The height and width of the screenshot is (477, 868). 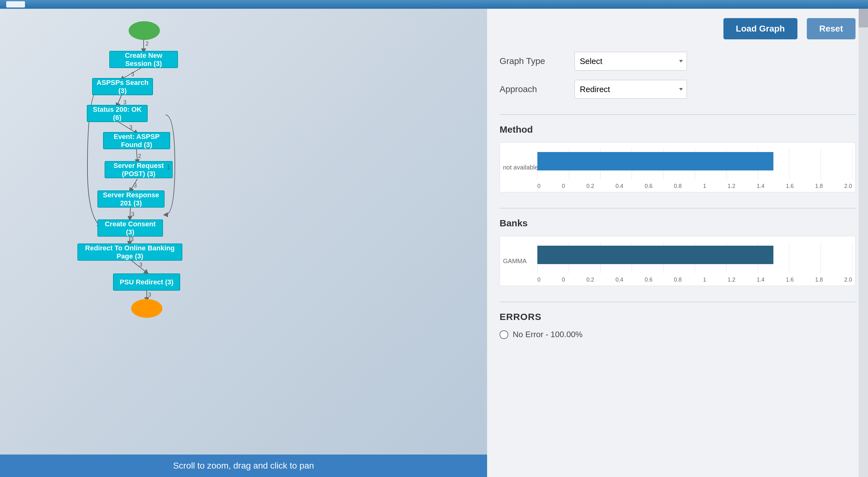 I want to click on arrow-label-2: 3, so click(x=133, y=74).